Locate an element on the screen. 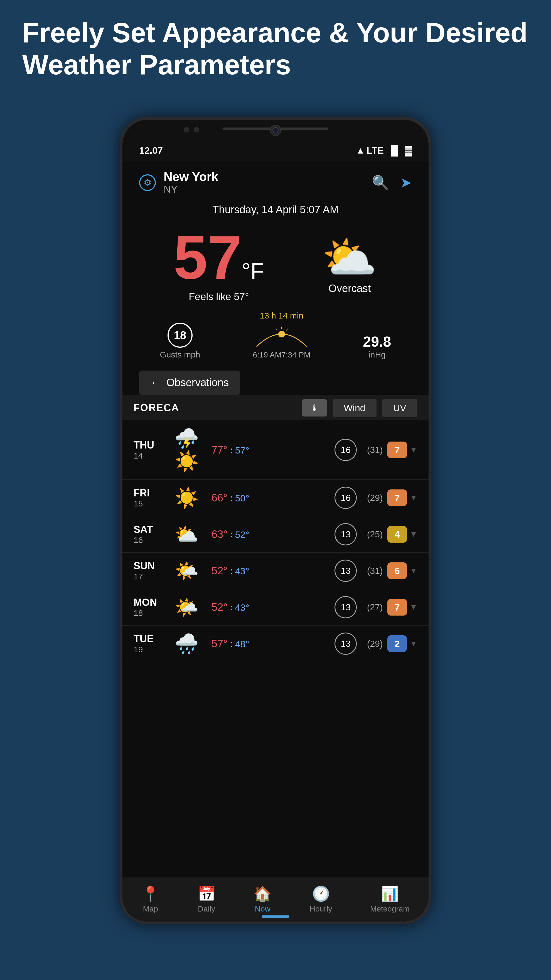  day-num: 14 is located at coordinates (150, 456).